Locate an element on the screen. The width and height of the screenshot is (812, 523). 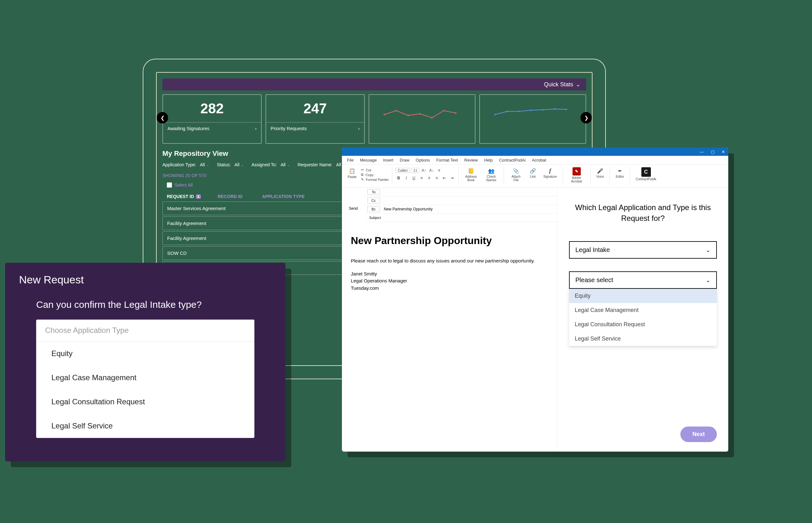
font-size-select: 11 is located at coordinates (415, 170).